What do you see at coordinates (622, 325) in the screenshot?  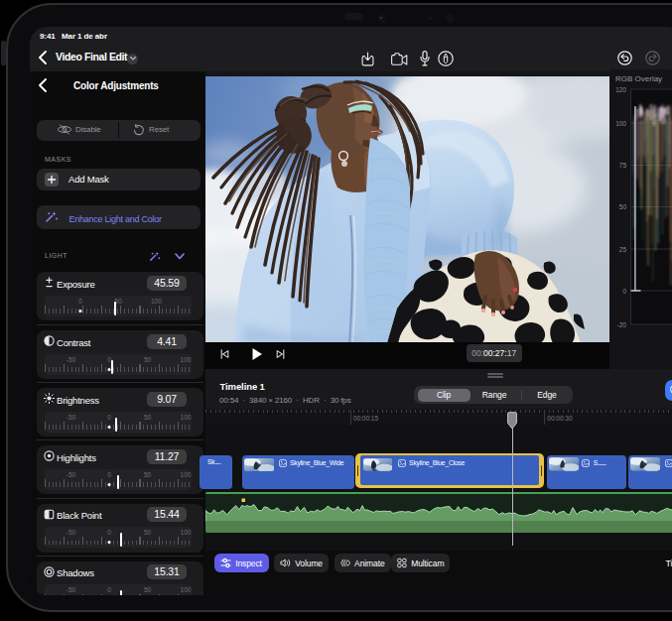 I see `svg-text: -20` at bounding box center [622, 325].